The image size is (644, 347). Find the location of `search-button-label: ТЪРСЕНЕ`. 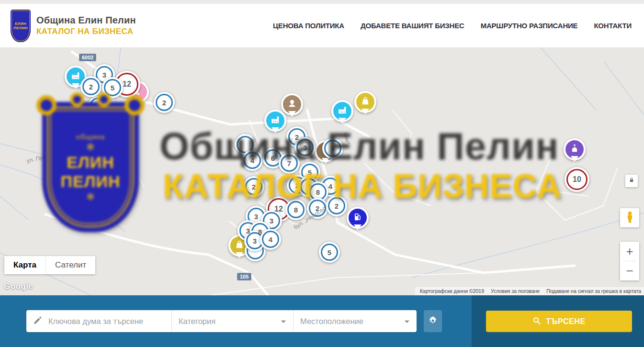

search-button-label: ТЪРСЕНЕ is located at coordinates (566, 322).